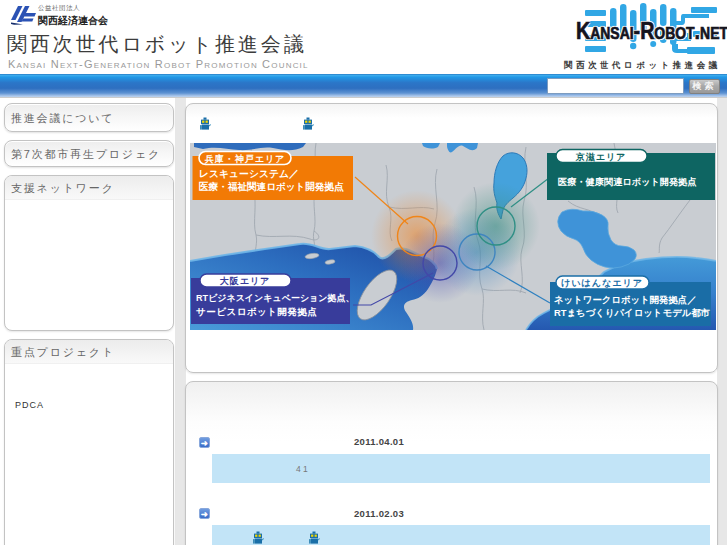 The width and height of the screenshot is (727, 545). I want to click on svg-text: 大阪エリア, so click(246, 281).